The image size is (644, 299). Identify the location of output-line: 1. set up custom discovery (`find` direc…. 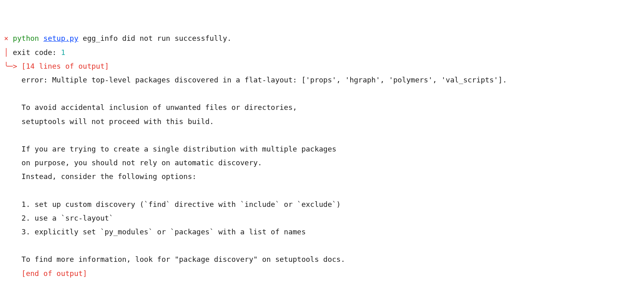
(181, 204).